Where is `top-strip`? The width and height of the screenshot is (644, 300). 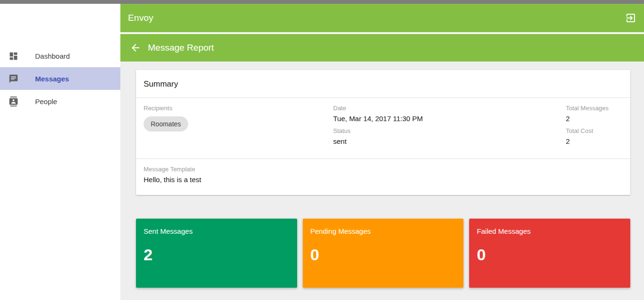
top-strip is located at coordinates (322, 2).